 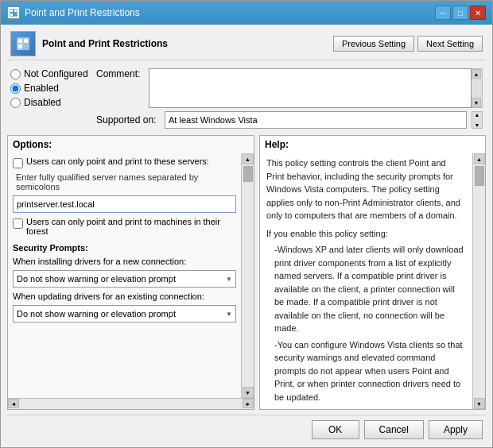 What do you see at coordinates (248, 174) in the screenshot?
I see `options-scroll-thumb` at bounding box center [248, 174].